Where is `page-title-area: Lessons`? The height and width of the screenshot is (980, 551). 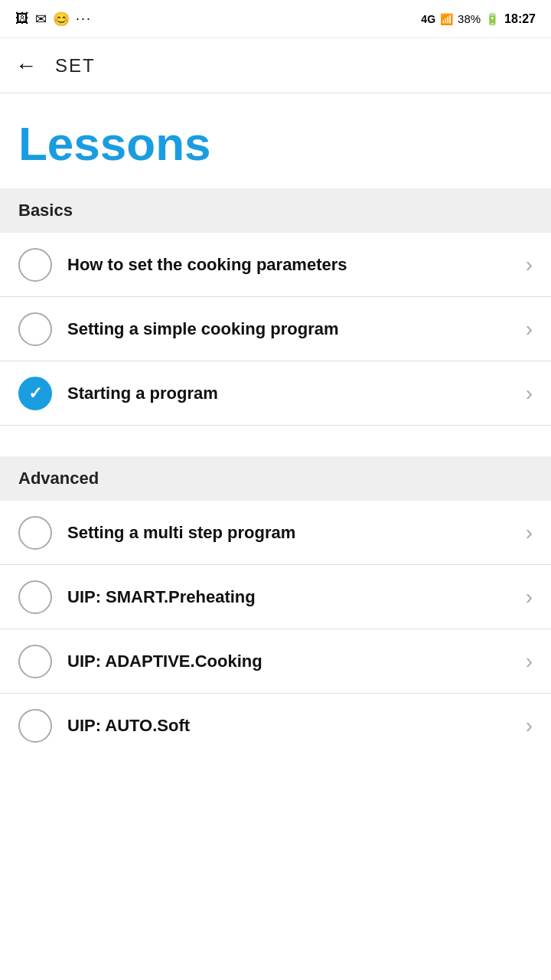 page-title-area: Lessons is located at coordinates (276, 141).